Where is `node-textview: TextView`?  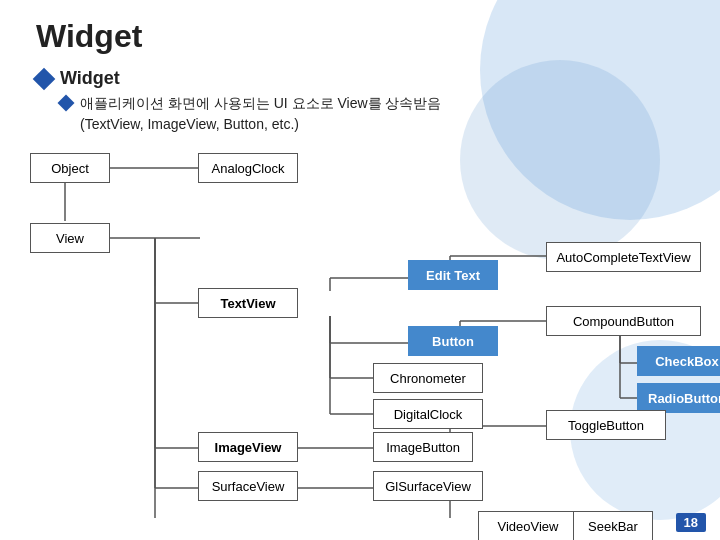 node-textview: TextView is located at coordinates (248, 303).